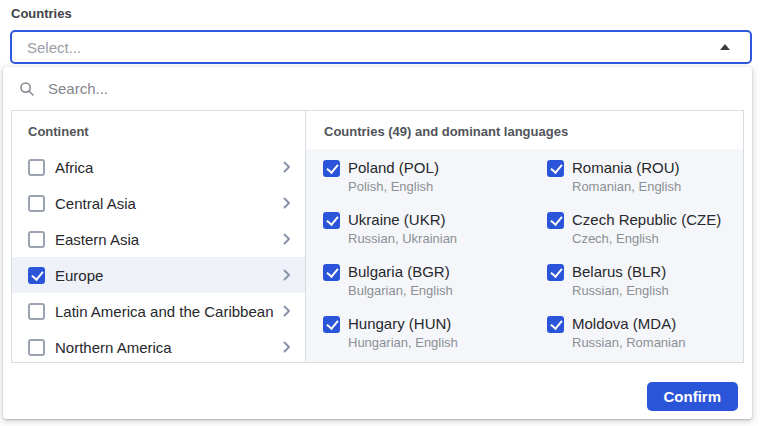 The height and width of the screenshot is (426, 763). What do you see at coordinates (435, 338) in the screenshot?
I see `country-item-hungary: Hungary (HUN) Hungarian, English` at bounding box center [435, 338].